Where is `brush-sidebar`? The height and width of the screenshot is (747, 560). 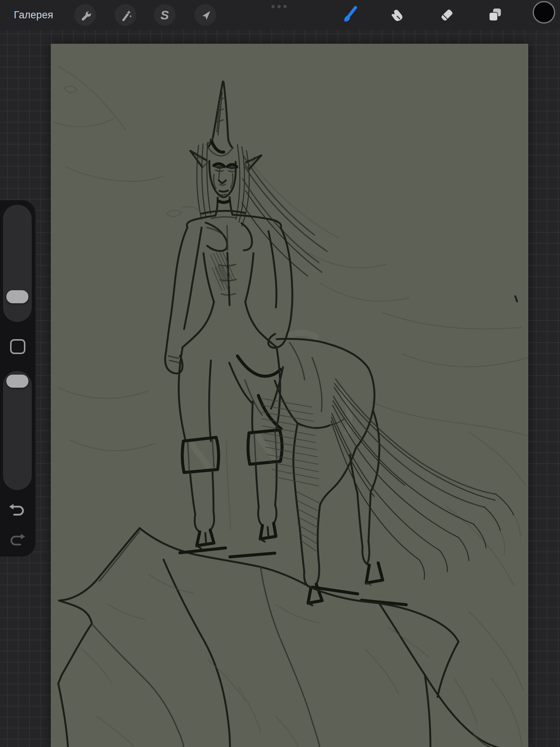
brush-sidebar is located at coordinates (18, 378).